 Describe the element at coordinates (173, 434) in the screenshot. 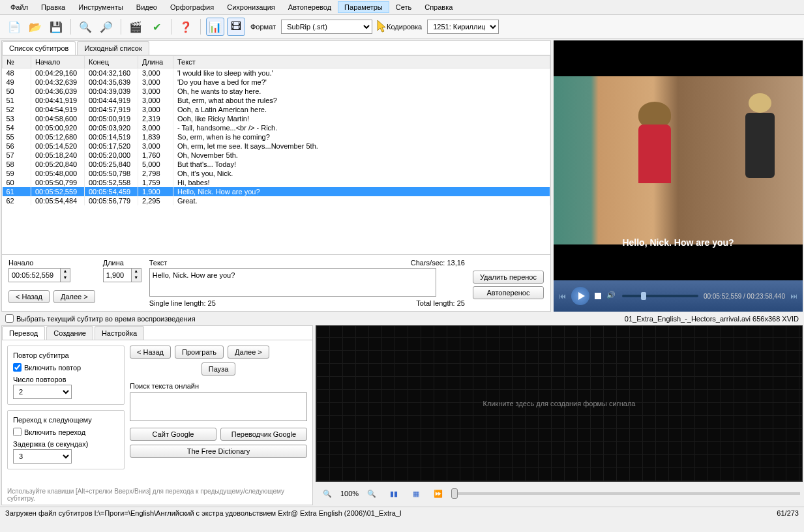

I see `google-site-button: Сайт Google` at that location.